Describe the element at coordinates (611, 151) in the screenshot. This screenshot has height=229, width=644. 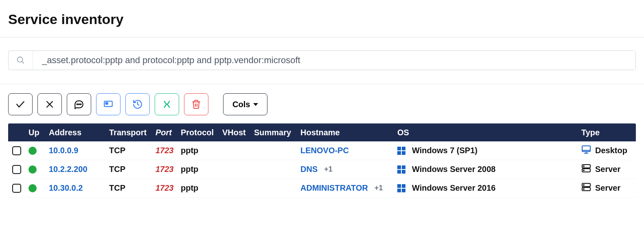
I see `type-value: Desktop` at that location.